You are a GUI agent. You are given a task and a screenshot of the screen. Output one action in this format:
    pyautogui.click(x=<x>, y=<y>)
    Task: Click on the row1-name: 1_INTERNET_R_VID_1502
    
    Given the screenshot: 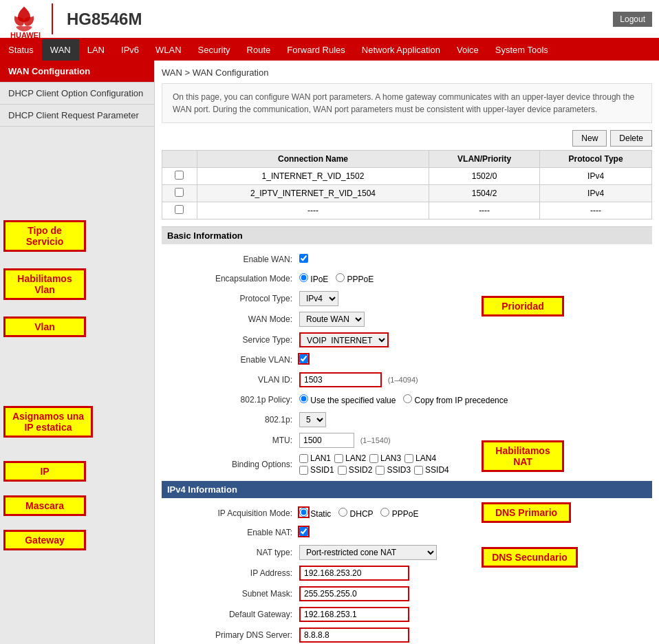 What is the action you would take?
    pyautogui.click(x=312, y=176)
    